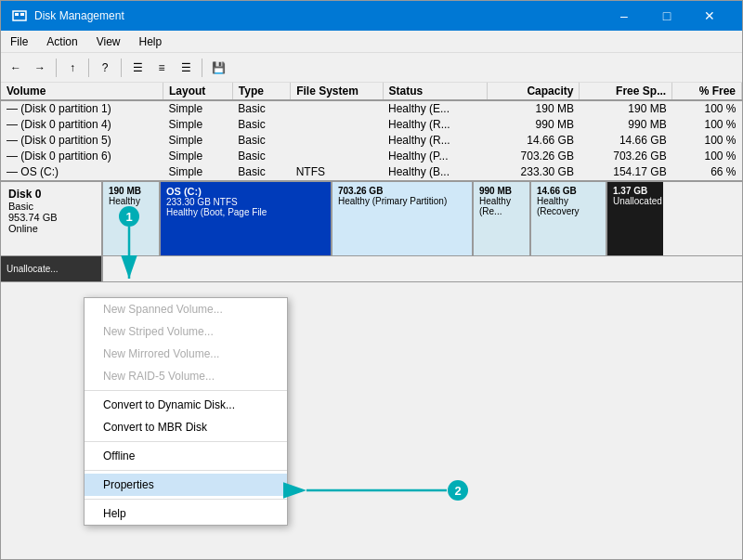 This screenshot has width=743, height=560. What do you see at coordinates (435, 173) in the screenshot?
I see `cell-status: Healthy (B...` at bounding box center [435, 173].